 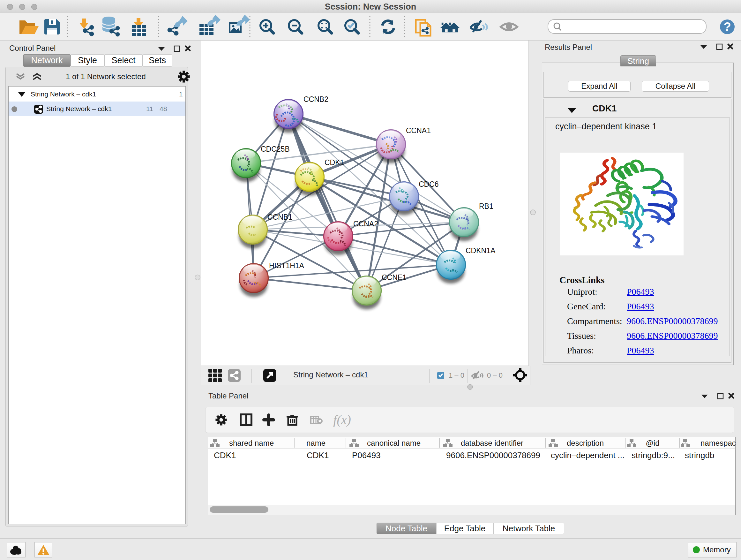 What do you see at coordinates (280, 217) in the screenshot?
I see `svg-text: CCNB1` at bounding box center [280, 217].